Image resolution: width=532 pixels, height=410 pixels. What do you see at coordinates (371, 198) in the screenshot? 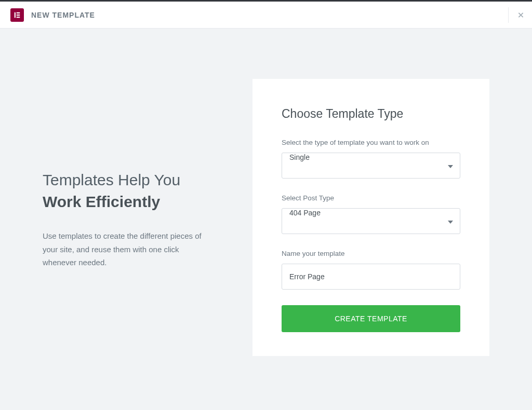
I see `post-type-label: Select Post Type` at bounding box center [371, 198].